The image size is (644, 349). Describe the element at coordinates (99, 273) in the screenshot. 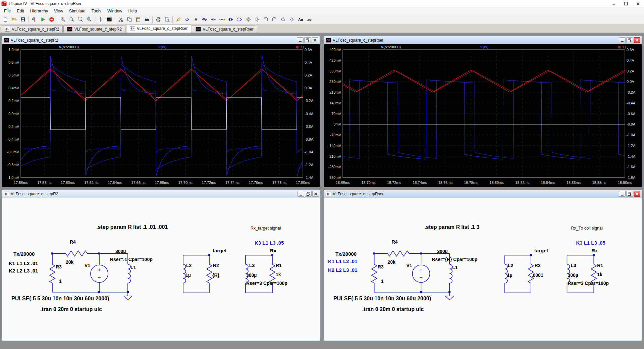

I see `vsrc-V1` at that location.